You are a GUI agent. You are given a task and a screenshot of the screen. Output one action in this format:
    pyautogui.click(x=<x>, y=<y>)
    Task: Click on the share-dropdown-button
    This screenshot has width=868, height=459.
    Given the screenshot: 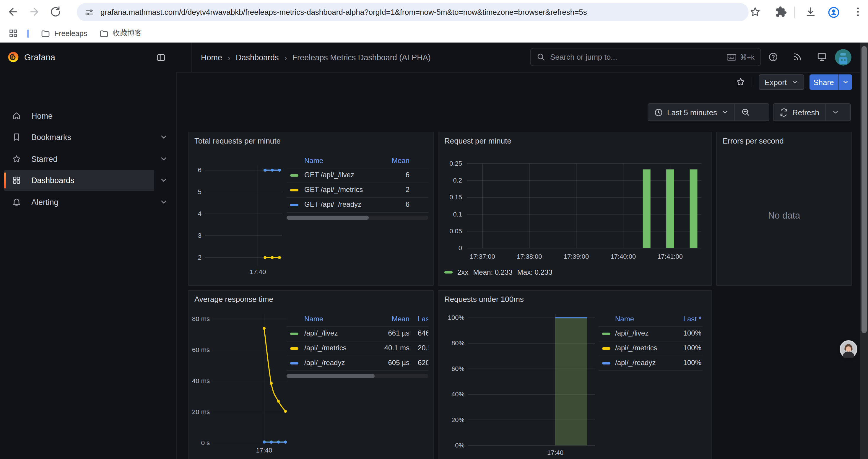 What is the action you would take?
    pyautogui.click(x=845, y=82)
    